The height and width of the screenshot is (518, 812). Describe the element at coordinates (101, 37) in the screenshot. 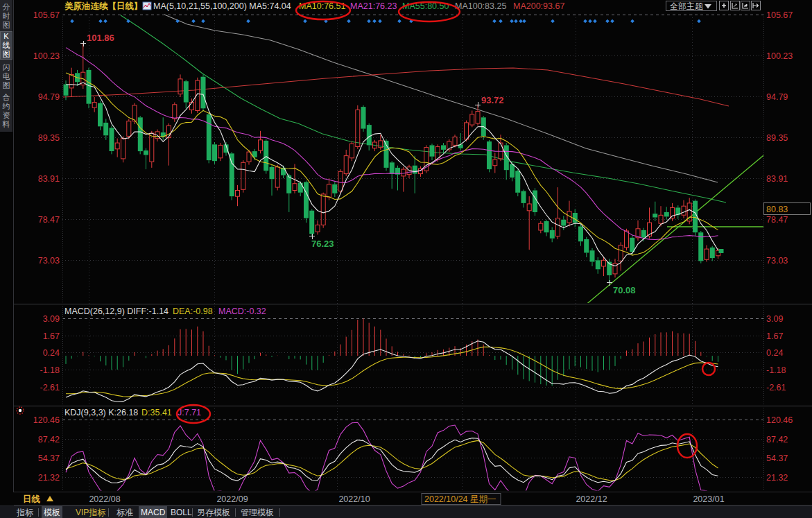

I see `svg-text: 101.86` at that location.